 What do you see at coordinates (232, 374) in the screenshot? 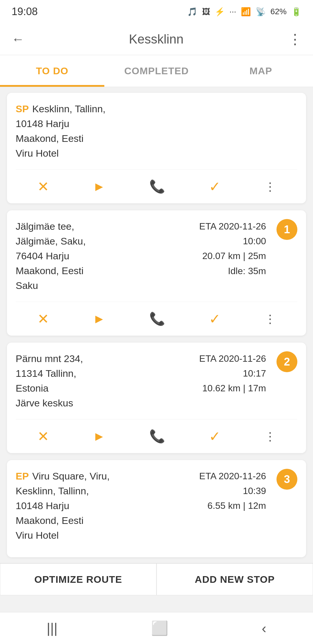
I see `card-2-eta: ETA 2020-11-2610:1710.62 km | 17m` at bounding box center [232, 374].